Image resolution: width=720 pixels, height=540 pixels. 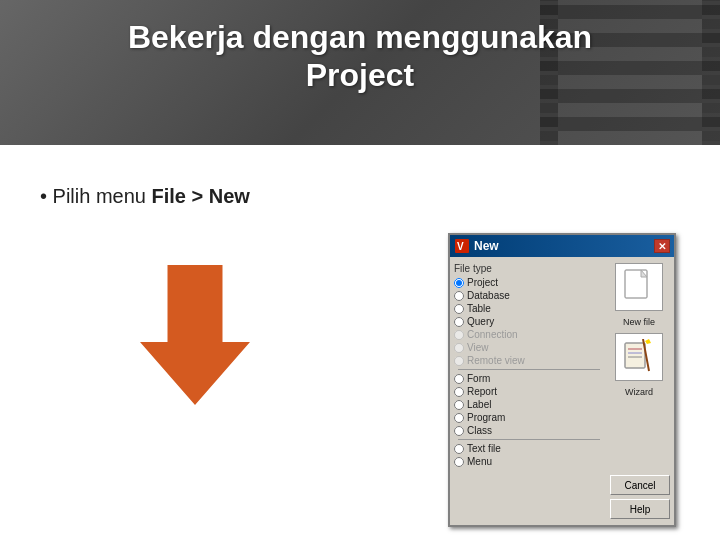 What do you see at coordinates (529, 418) in the screenshot?
I see `radio-program: Program` at bounding box center [529, 418].